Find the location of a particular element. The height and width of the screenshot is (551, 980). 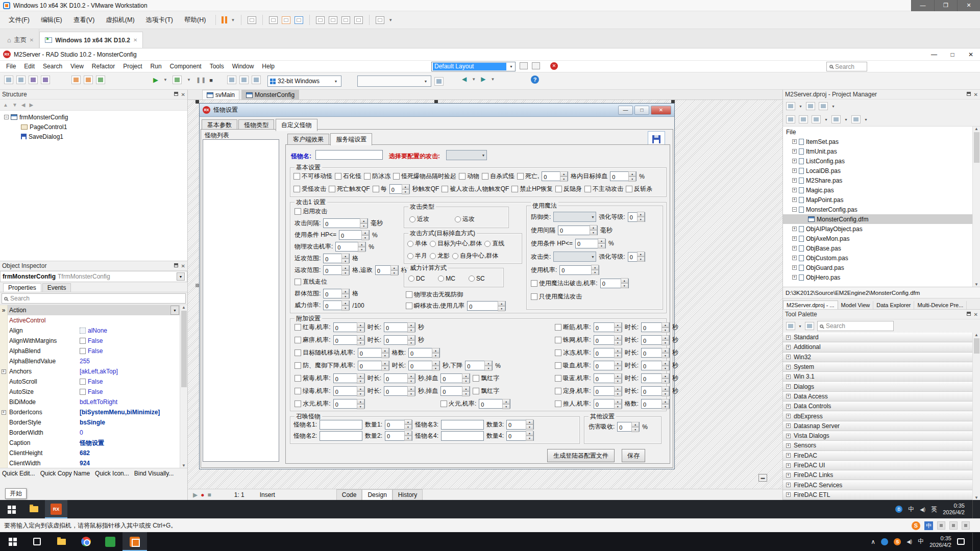

vmware-taskbar-icon is located at coordinates (135, 542).